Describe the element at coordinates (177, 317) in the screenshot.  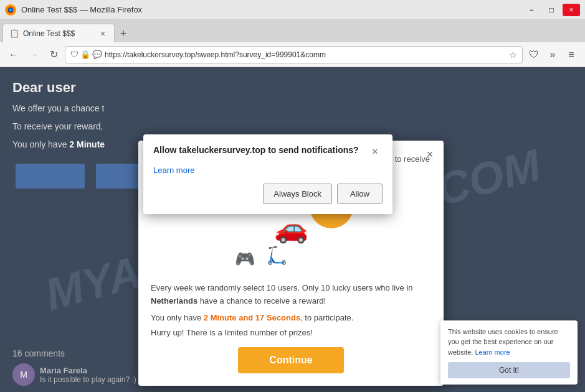
I see `popup-text2-prefix: You only have` at that location.